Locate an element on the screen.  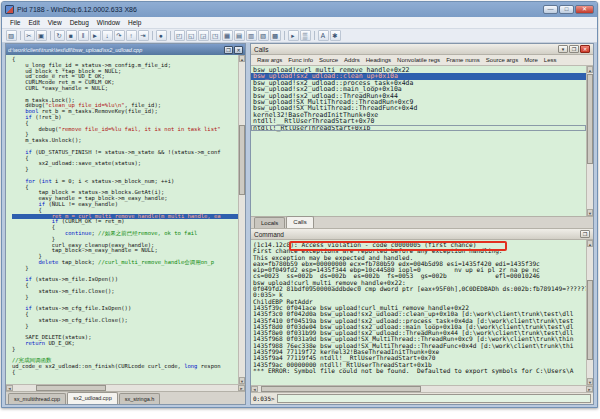
close-button: ✕ is located at coordinates (584, 10).